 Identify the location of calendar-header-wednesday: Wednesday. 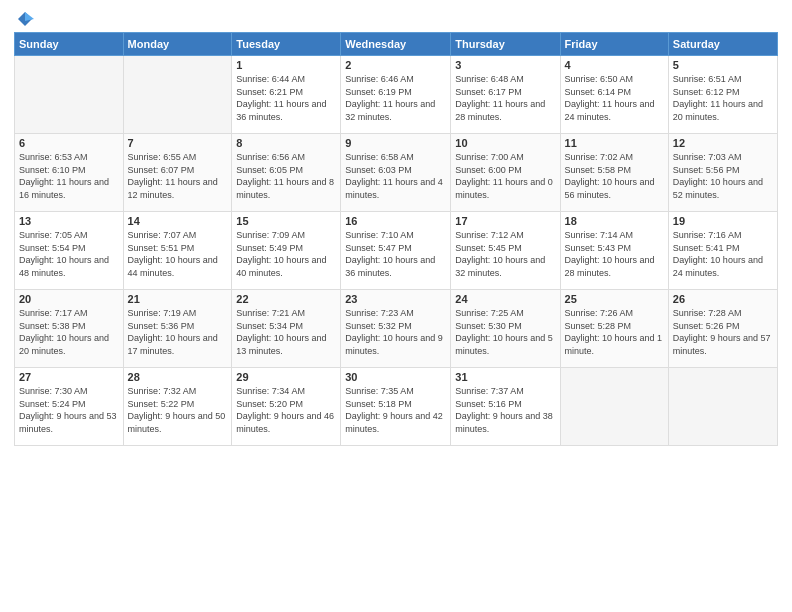
(396, 44).